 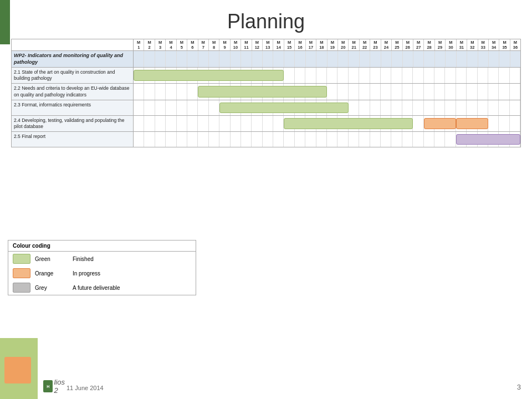 I want to click on month-header-35: M35, so click(x=504, y=45).